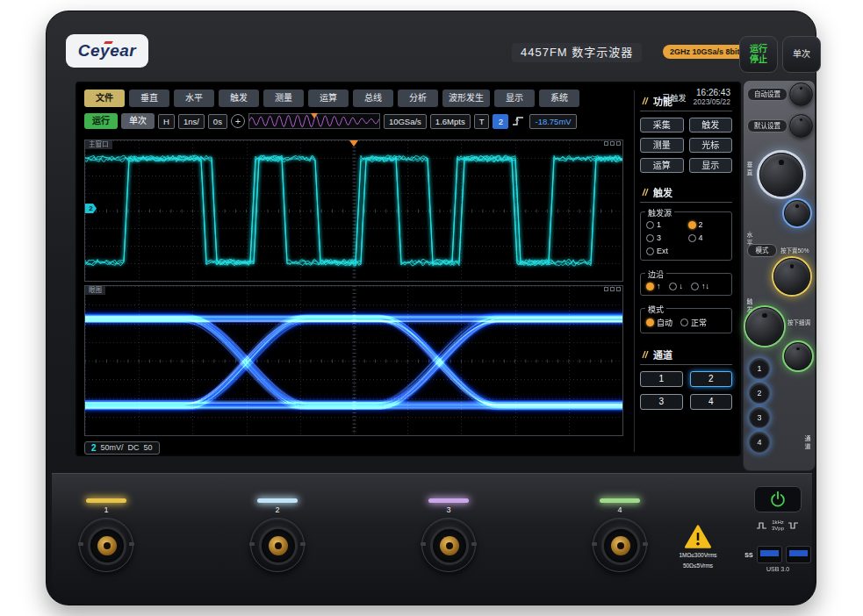  I want to click on channel-3-button: 3, so click(662, 402).